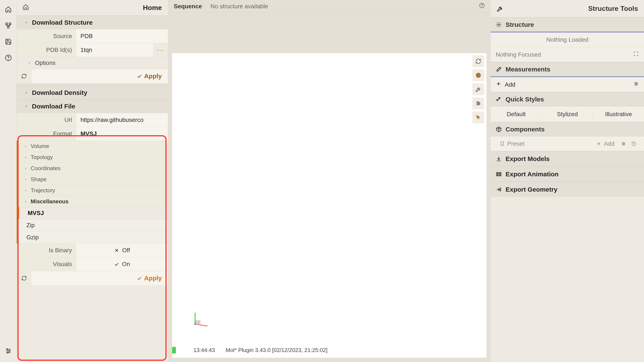  Describe the element at coordinates (160, 50) in the screenshot. I see `more-options-icon: ···` at that location.